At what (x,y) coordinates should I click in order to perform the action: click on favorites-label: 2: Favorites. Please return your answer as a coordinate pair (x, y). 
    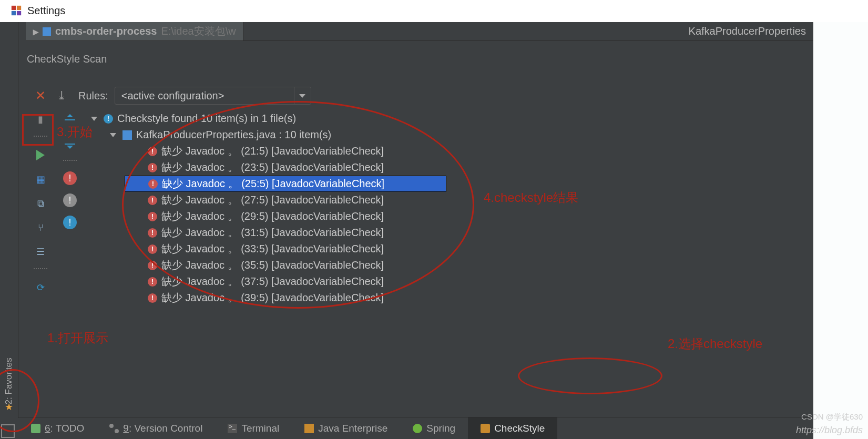
    Looking at the image, I should click on (9, 382).